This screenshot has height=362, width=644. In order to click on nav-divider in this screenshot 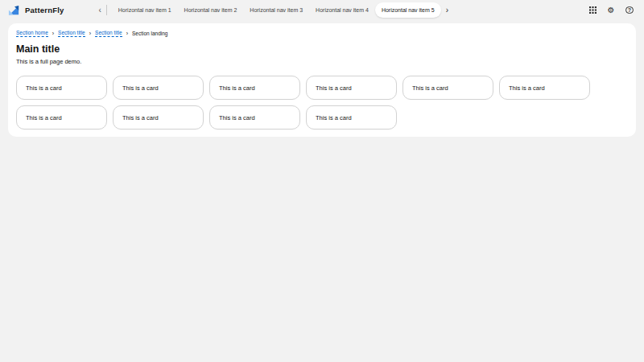, I will do `click(106, 10)`.